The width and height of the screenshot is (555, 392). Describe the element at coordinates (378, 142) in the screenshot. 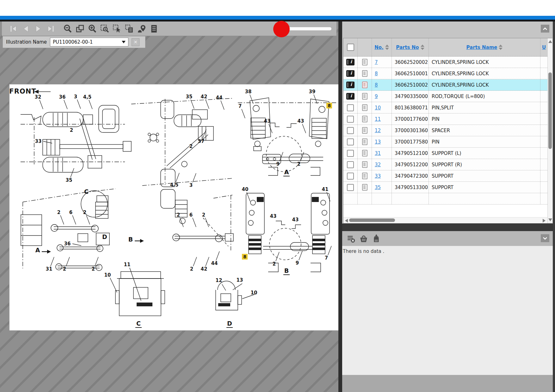

I see `part-no-link: 13` at that location.